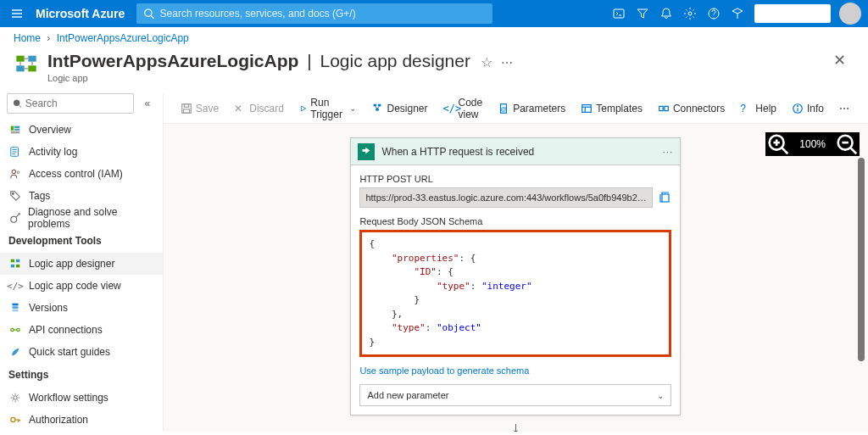 The width and height of the screenshot is (868, 435). I want to click on page-title: IntPowerAppsAzureLogicApp, so click(173, 61).